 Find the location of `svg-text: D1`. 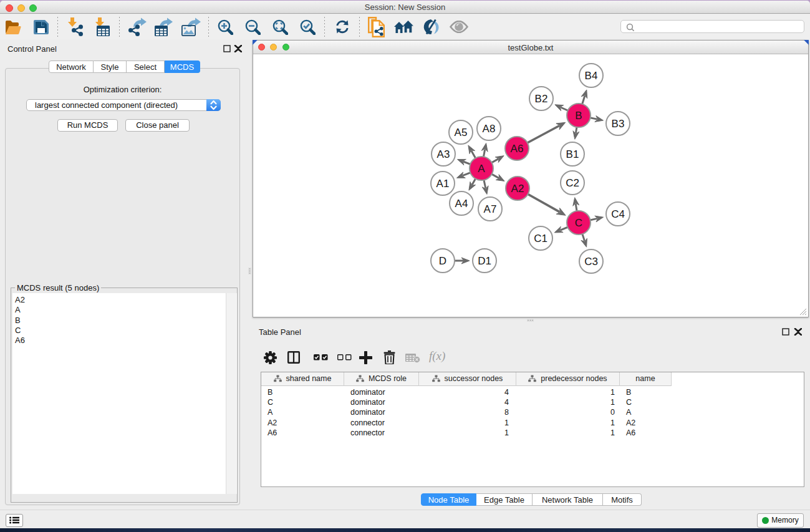

svg-text: D1 is located at coordinates (485, 261).